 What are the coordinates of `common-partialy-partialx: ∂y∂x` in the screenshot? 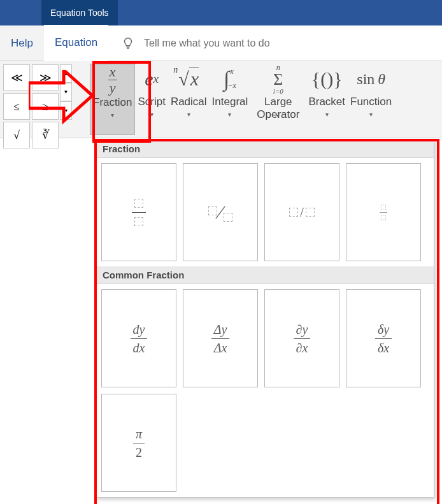 It's located at (302, 338).